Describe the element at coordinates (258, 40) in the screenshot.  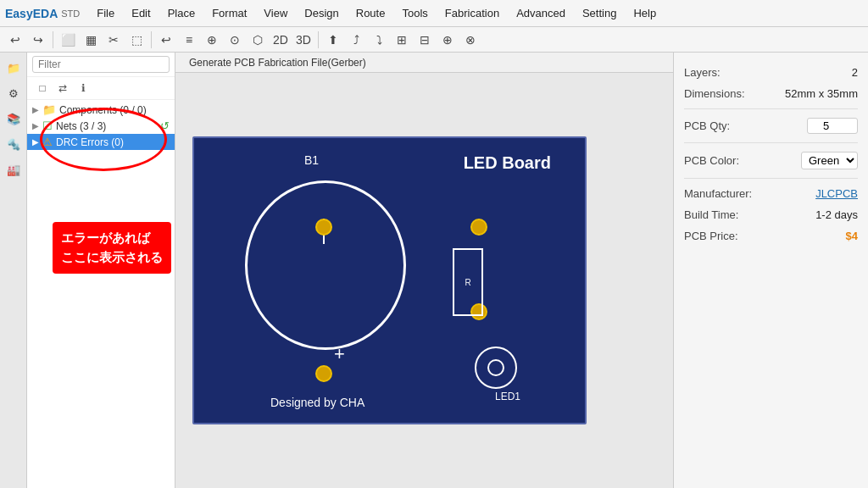
I see `toolbar-hex: ⬡` at that location.